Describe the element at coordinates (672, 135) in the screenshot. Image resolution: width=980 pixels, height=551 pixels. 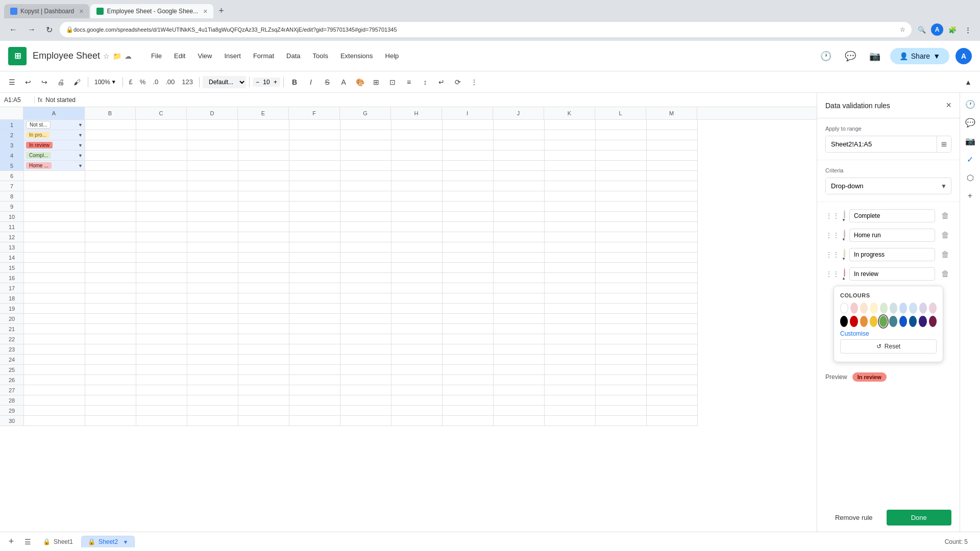
I see `cell-M2` at that location.